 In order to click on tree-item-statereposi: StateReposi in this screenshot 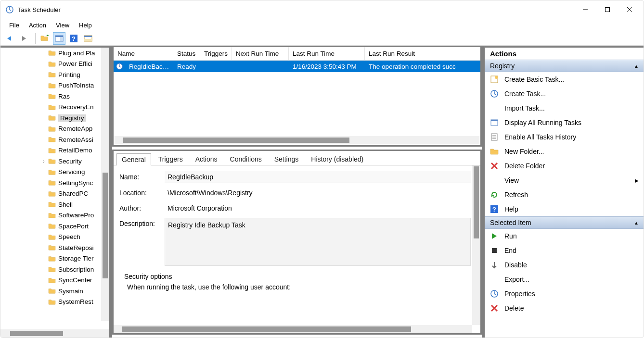, I will do `click(55, 248)`.